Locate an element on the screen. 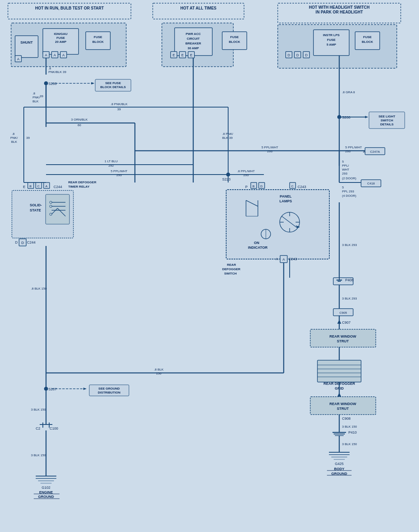 This screenshot has width=419, height=532. svg-text: STATE is located at coordinates (35, 210).